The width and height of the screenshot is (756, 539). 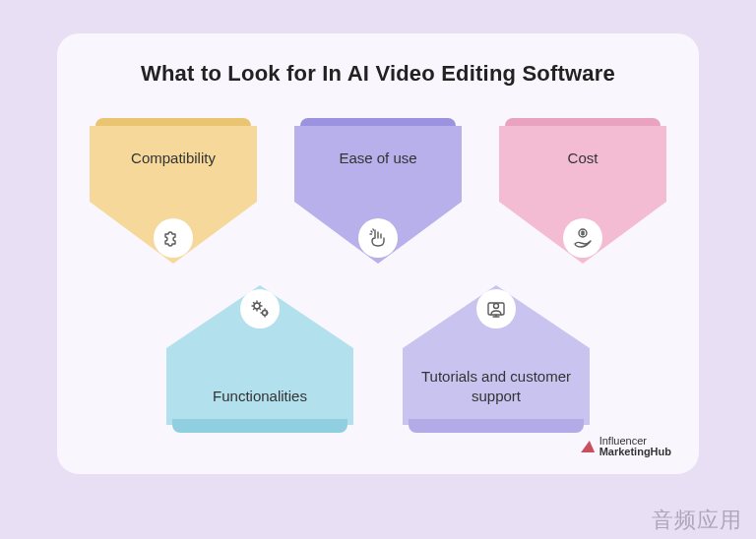 I want to click on support-agent-icon, so click(x=496, y=309).